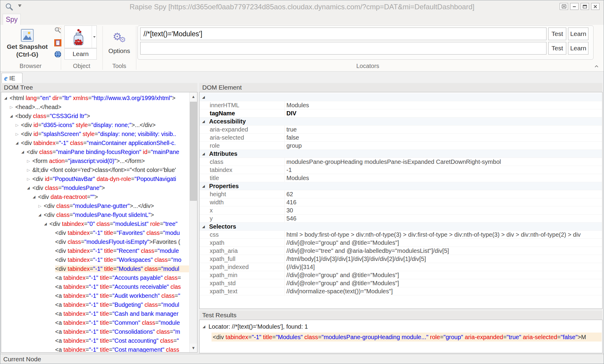 The width and height of the screenshot is (604, 364). I want to click on tree-node: <a tabindex="-1" title="Accounts receiva…, so click(95, 287).